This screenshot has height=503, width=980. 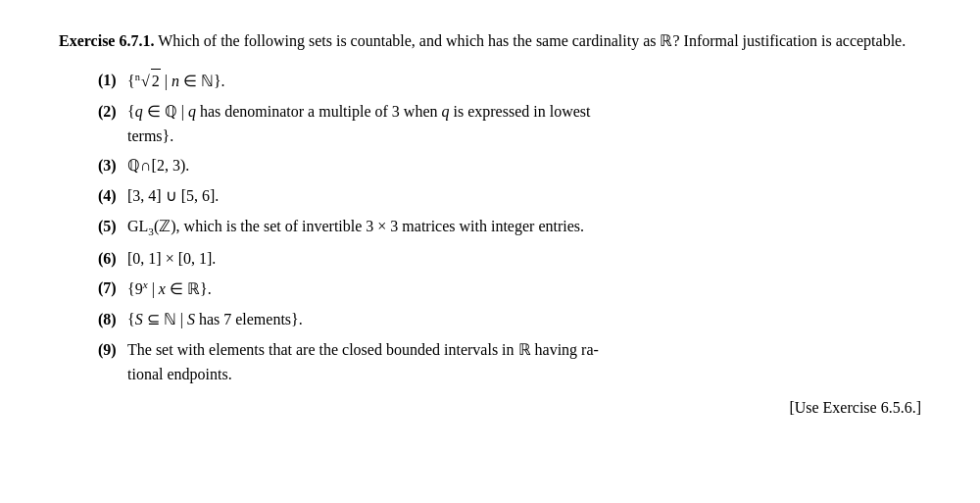 What do you see at coordinates (113, 80) in the screenshot?
I see `item-number: (1)` at bounding box center [113, 80].